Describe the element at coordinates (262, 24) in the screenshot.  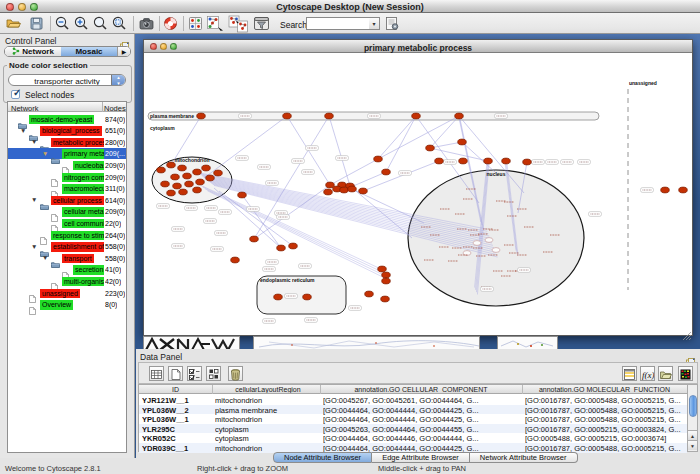
I see `filter-window-icon` at that location.